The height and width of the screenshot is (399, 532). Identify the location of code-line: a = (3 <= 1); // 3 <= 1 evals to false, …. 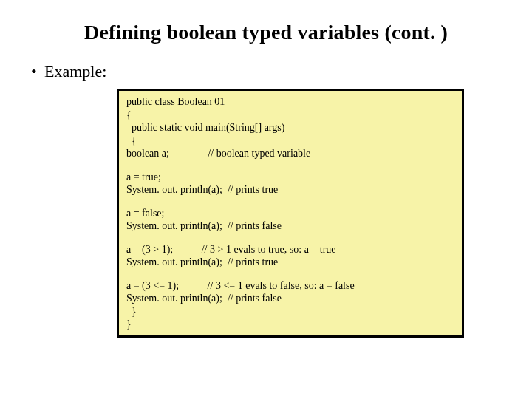
(290, 286).